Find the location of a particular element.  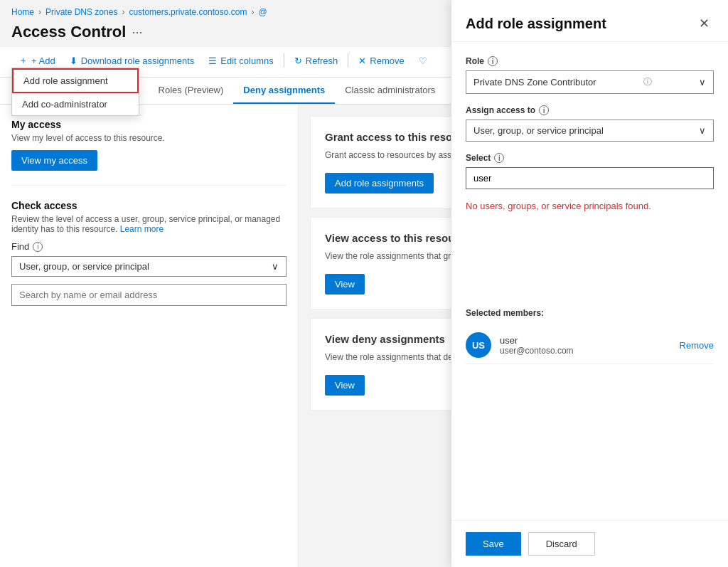

my-access-title: My access is located at coordinates (149, 124).